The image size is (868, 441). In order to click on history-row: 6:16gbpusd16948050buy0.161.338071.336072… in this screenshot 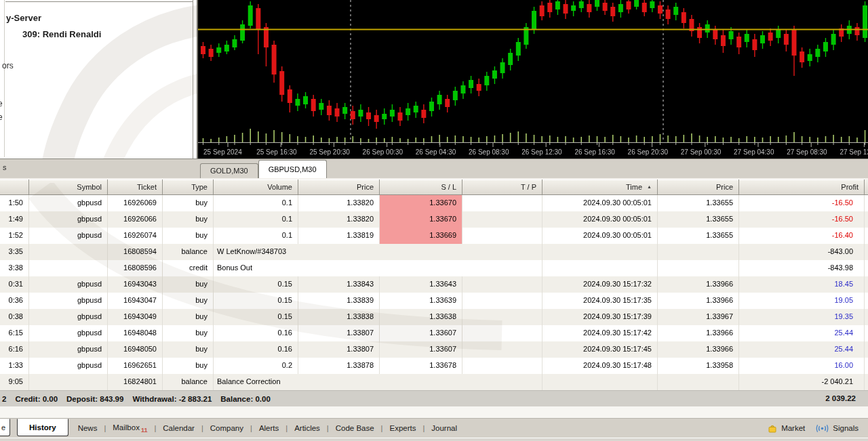, I will do `click(434, 350)`.